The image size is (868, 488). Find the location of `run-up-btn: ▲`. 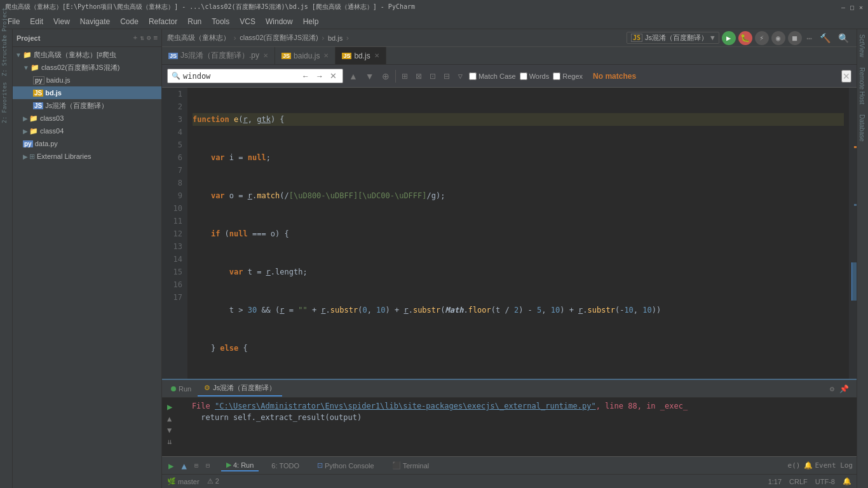

run-up-btn: ▲ is located at coordinates (184, 466).